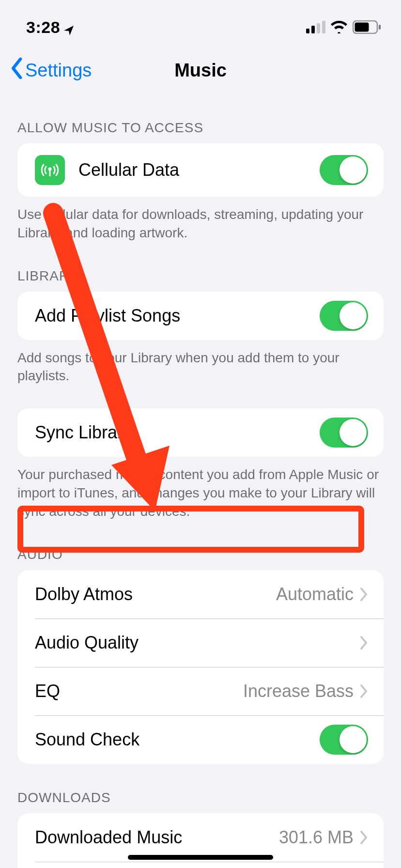  Describe the element at coordinates (200, 594) in the screenshot. I see `row-dolby-atmos: Dolby Atmos Automatic` at that location.